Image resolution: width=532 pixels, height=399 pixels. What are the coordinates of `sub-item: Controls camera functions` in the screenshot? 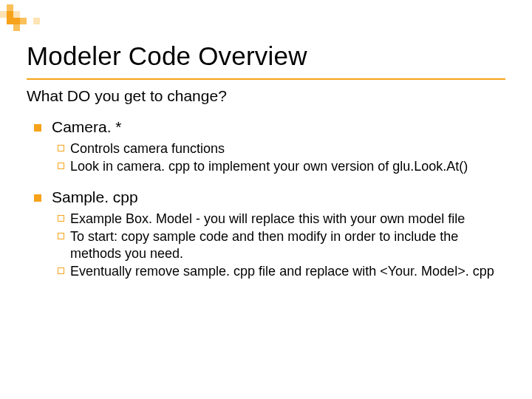 It's located at (282, 149).